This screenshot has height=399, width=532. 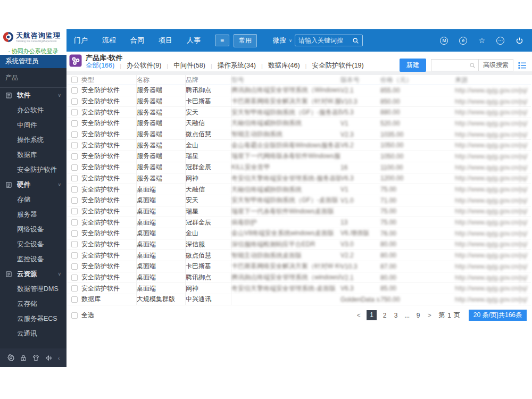 What do you see at coordinates (144, 66) in the screenshot?
I see `tab-2: 办公软件(9)` at bounding box center [144, 66].